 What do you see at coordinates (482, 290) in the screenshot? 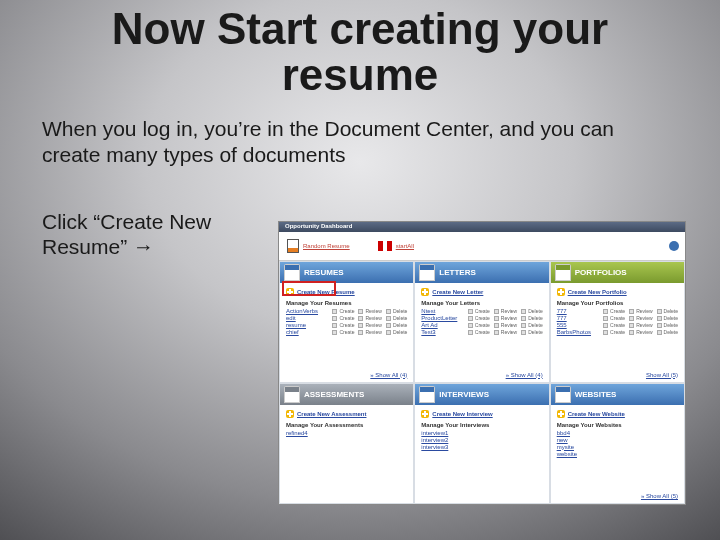
I see `create-new-link: Create New Letter` at bounding box center [482, 290].